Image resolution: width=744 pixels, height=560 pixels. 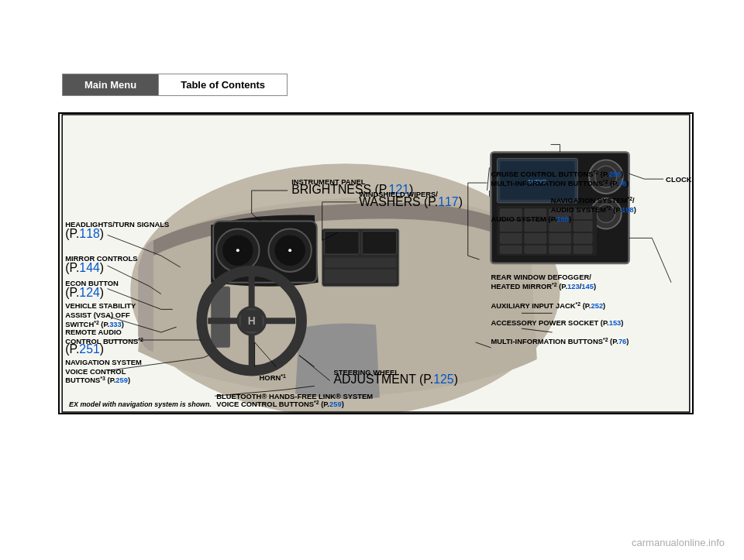 What do you see at coordinates (223, 85) in the screenshot?
I see `toc-button: Table of Contents` at bounding box center [223, 85].